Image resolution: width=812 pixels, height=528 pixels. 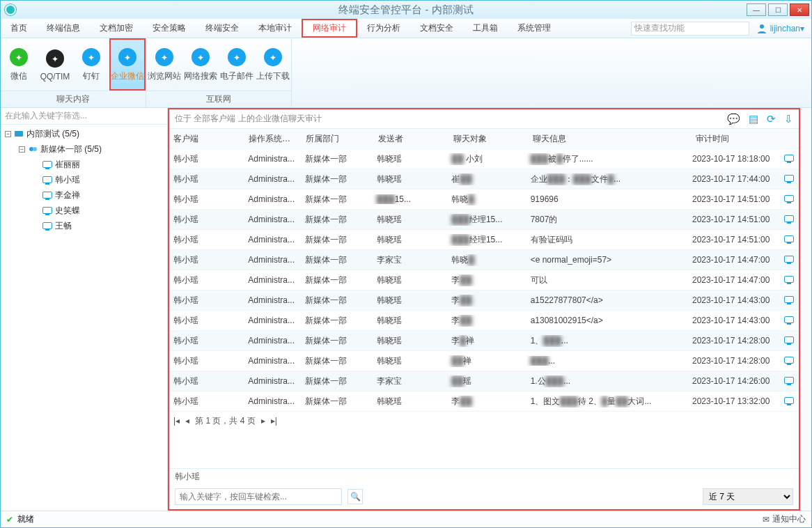 What do you see at coordinates (737, 139) in the screenshot?
I see `col-6: 审计时间` at bounding box center [737, 139].